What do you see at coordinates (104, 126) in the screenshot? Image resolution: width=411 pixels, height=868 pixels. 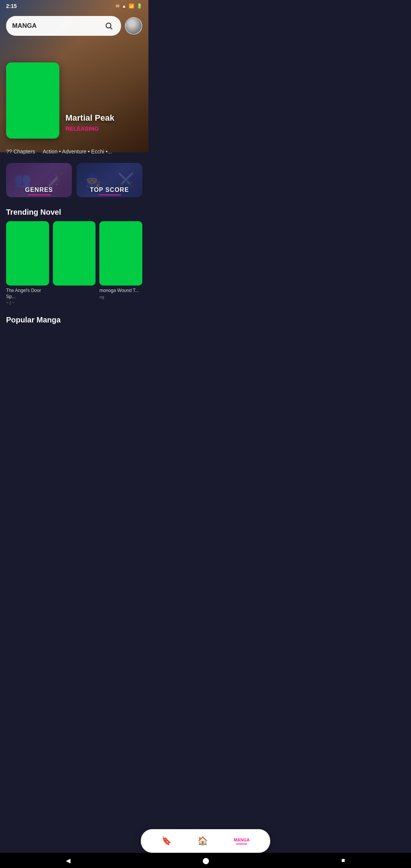 I see `featured-info: Martial Peak RELEASING` at bounding box center [104, 126].